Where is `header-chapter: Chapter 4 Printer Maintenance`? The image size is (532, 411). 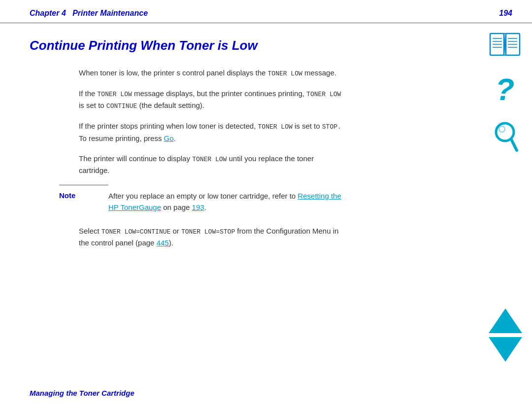
header-chapter: Chapter 4 Printer Maintenance is located at coordinates (89, 13).